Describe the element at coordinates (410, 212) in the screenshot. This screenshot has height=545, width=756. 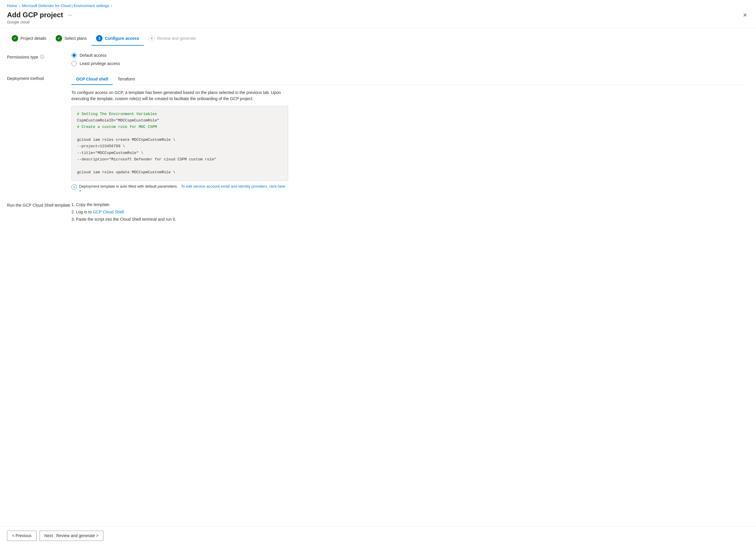
I see `run-template-content: 1. Copy the template. 2. Log in to GCP C…` at that location.